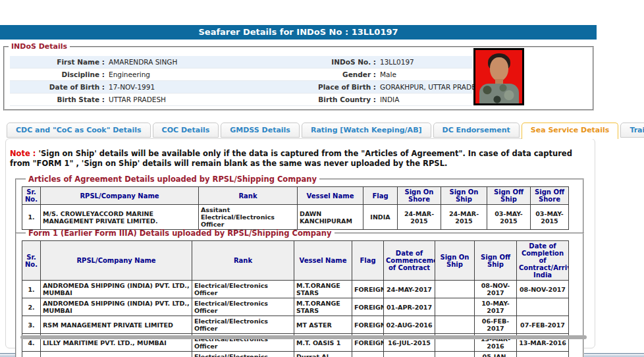  What do you see at coordinates (241, 87) in the screenshot?
I see `details-row: Date of Birth :17-NOV-1991Place of Birth…` at bounding box center [241, 87].